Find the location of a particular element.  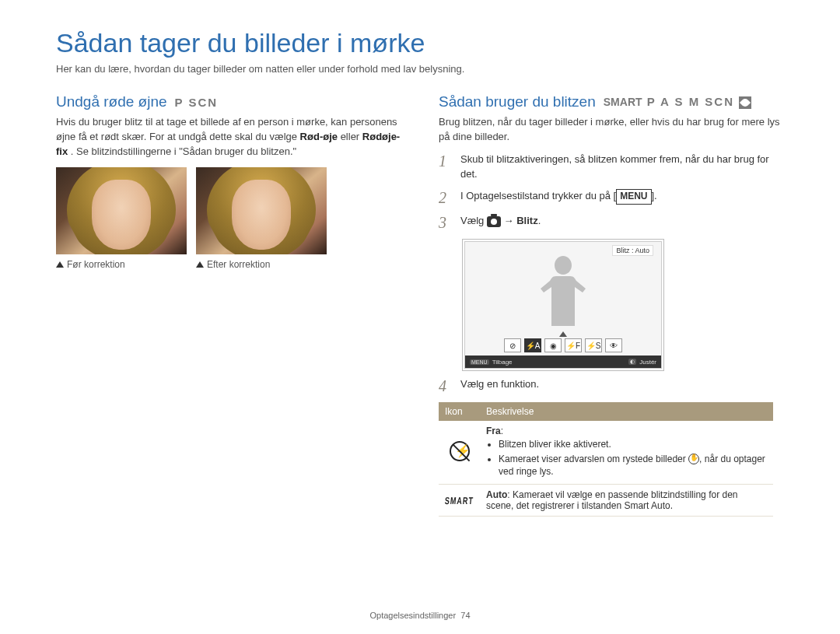

th-desc: Beskrivelse is located at coordinates (627, 412).